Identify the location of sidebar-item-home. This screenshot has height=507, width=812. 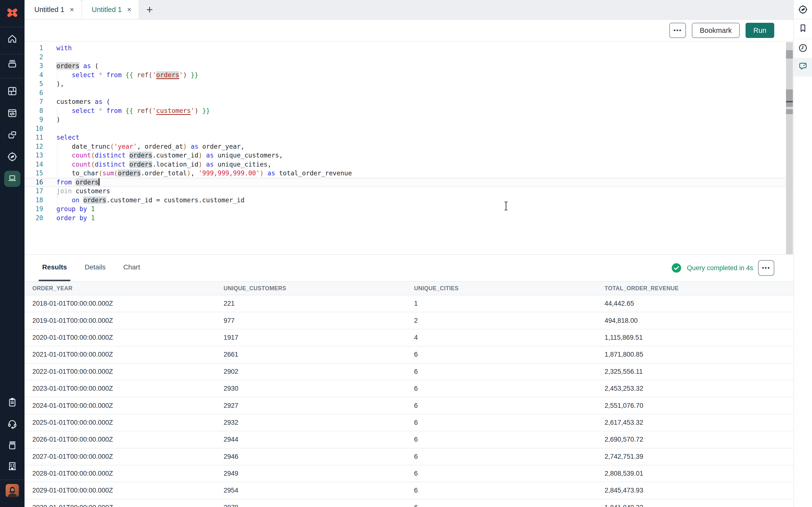
(12, 39).